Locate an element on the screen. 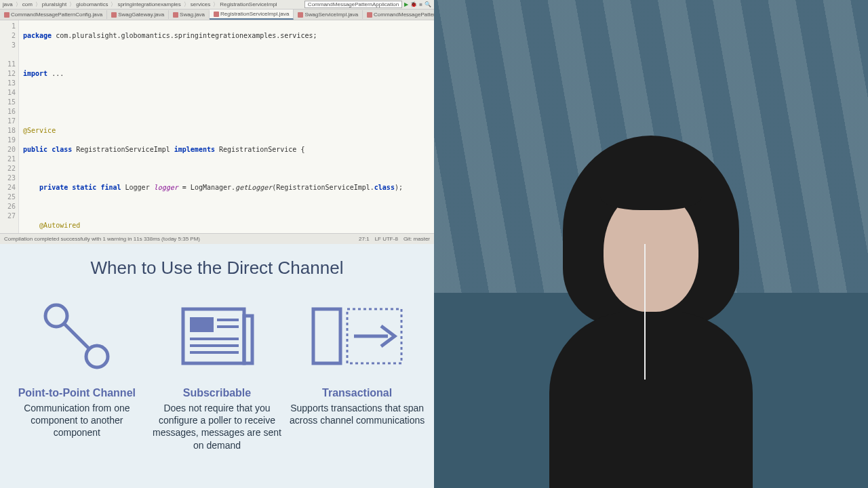 The height and width of the screenshot is (488, 868). slide-title: When to Use the Direct Channel is located at coordinates (217, 268).